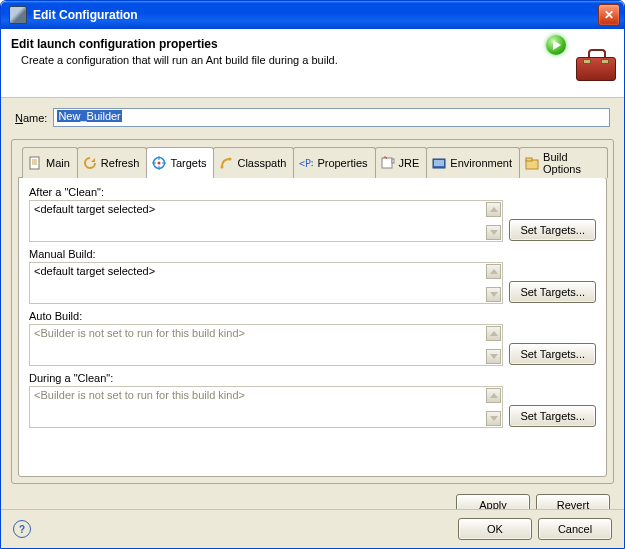  What do you see at coordinates (312, 316) in the screenshot?
I see `group-label: Auto Build:` at bounding box center [312, 316].